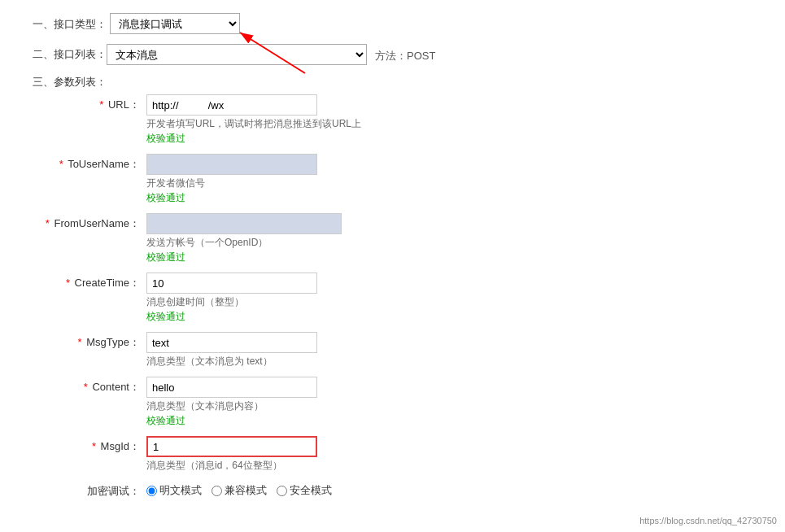  Describe the element at coordinates (311, 491) in the screenshot. I see `encryption-secure-label: 安全模式` at that location.